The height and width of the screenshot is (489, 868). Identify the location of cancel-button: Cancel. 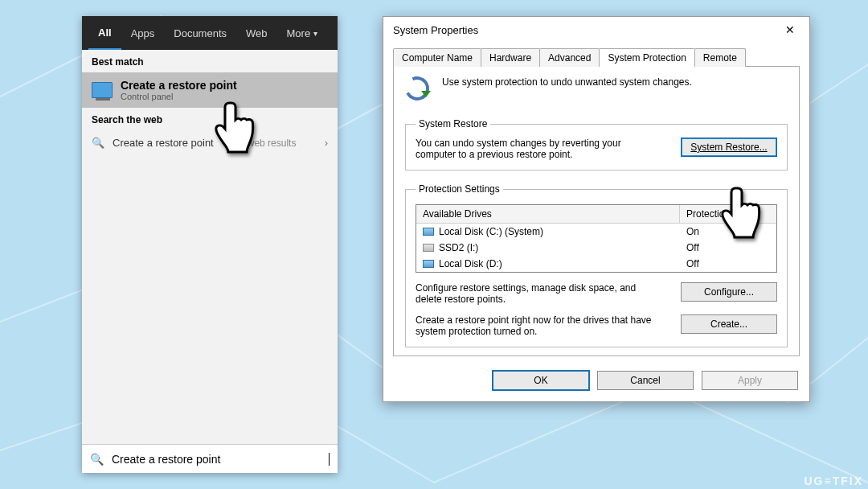
(645, 380).